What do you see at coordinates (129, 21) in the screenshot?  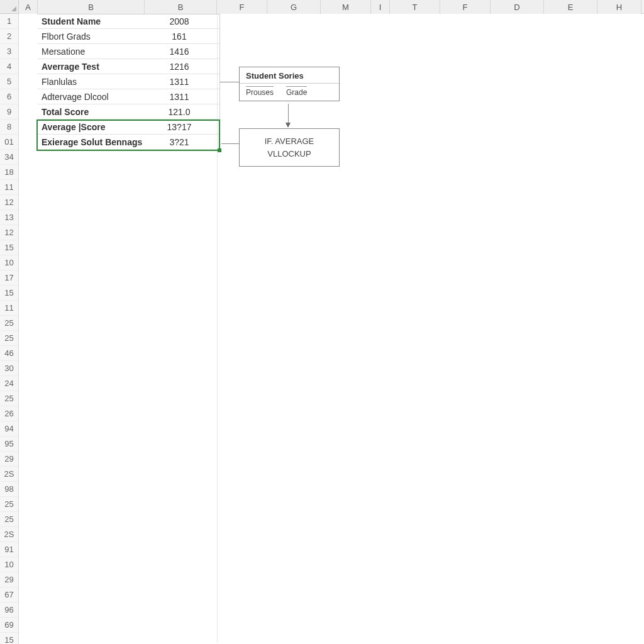 I see `table-row: Student Name2008` at bounding box center [129, 21].